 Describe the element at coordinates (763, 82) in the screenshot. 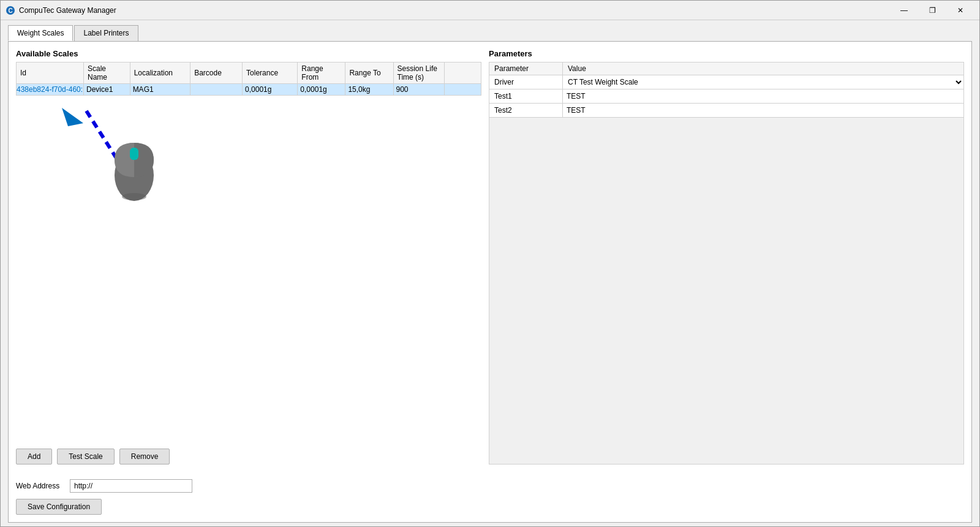

I see `driver-select: CT Test Weight Scale` at that location.